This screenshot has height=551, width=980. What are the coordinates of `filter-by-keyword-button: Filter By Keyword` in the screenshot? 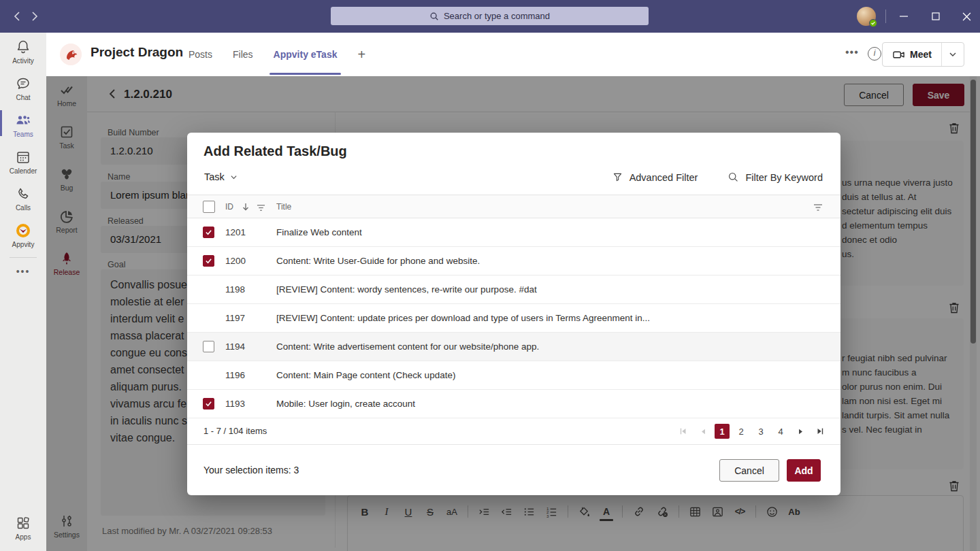 It's located at (775, 177).